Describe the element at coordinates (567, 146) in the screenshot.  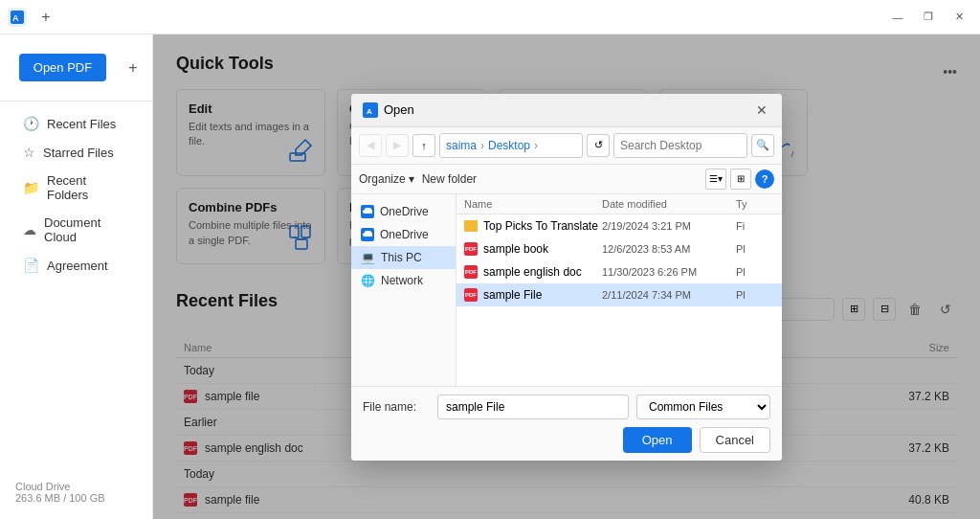
I see `dialog-nav-bar: ◀ ▶ ↑ saima › Desktop › ↺ 🔍` at that location.